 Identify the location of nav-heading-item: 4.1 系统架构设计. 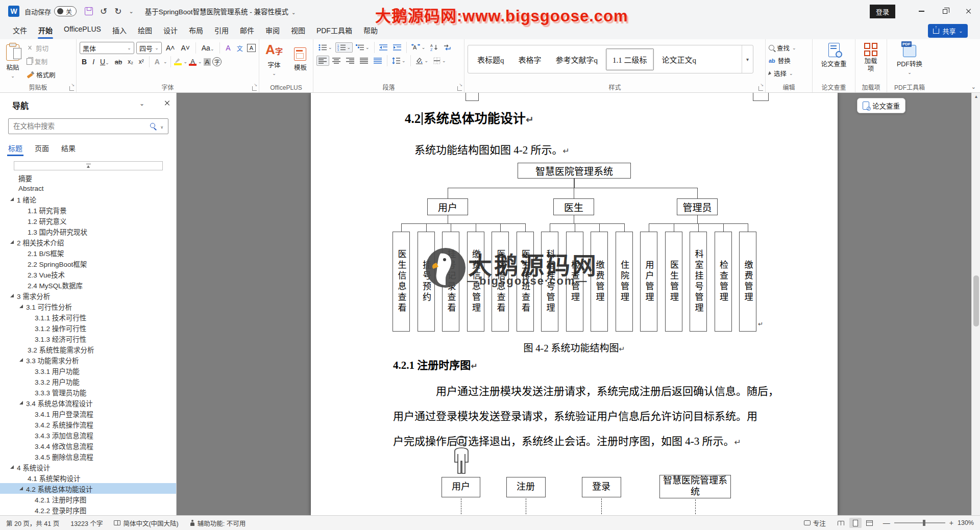
(88, 477).